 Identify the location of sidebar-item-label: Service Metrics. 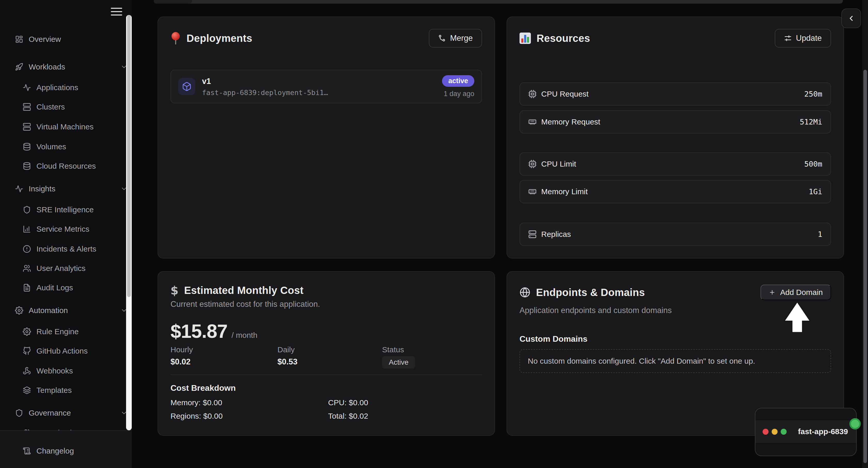
(63, 229).